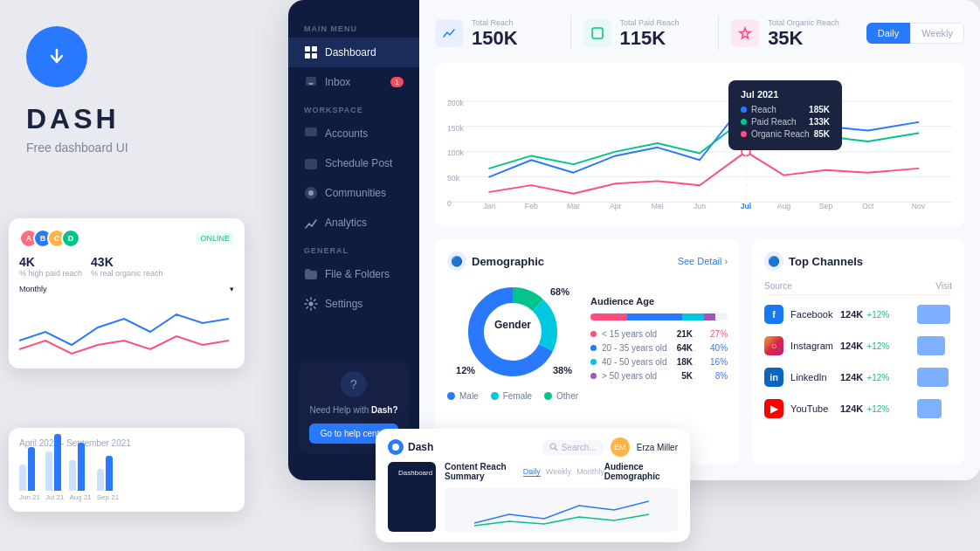 This screenshot has height=551, width=980. What do you see at coordinates (354, 193) in the screenshot?
I see `sidebar-item-communities: Communities` at bounding box center [354, 193].